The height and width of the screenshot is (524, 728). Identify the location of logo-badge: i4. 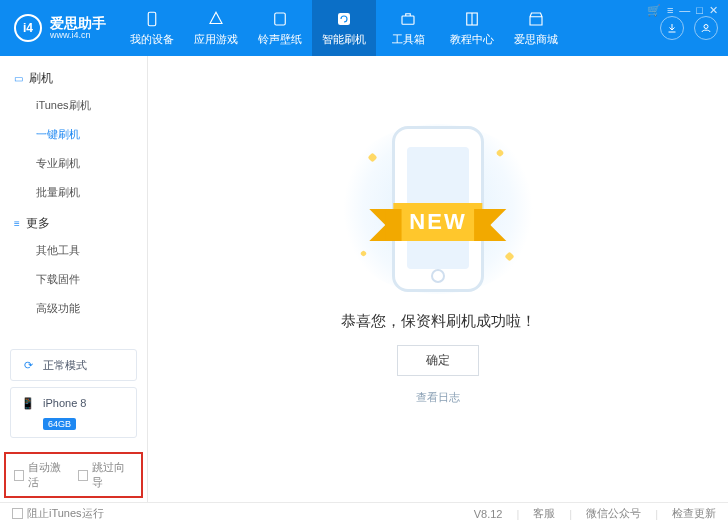
(28, 28).